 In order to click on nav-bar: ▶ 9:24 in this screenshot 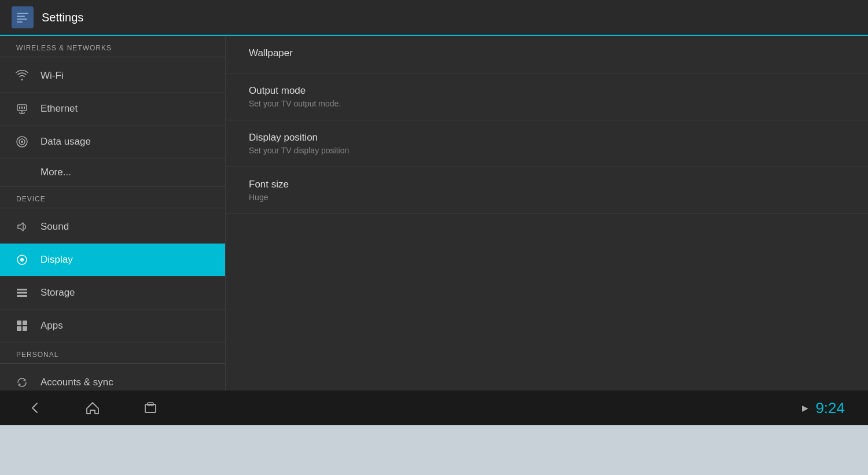, I will do `click(434, 408)`.